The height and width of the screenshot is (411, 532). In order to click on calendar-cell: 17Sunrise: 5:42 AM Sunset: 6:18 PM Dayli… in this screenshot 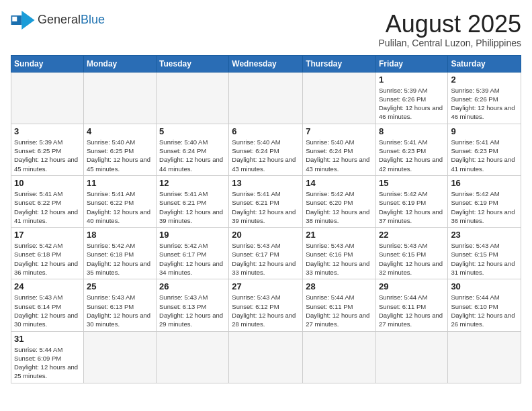, I will do `click(48, 254)`.